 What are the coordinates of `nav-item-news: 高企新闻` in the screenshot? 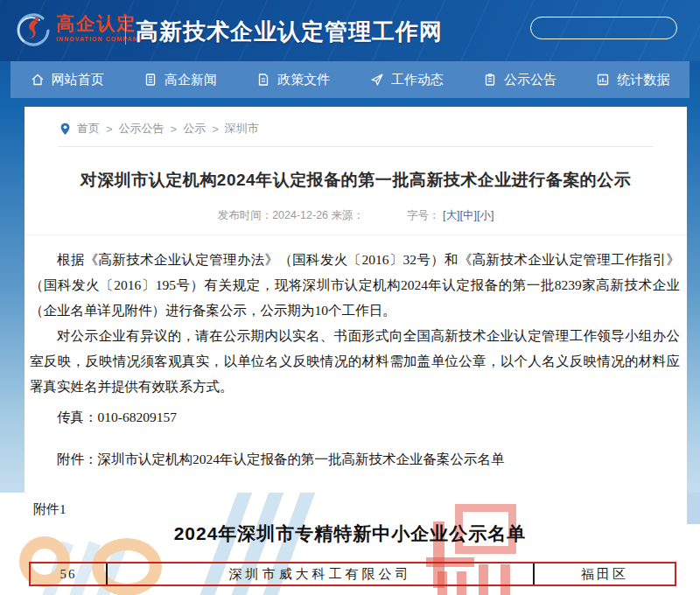 It's located at (180, 80).